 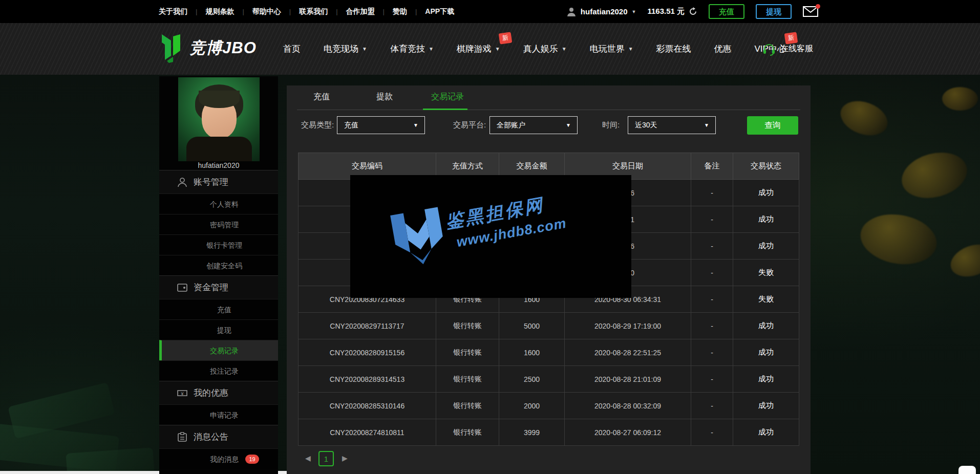 I want to click on cell-status: 失败, so click(x=766, y=273).